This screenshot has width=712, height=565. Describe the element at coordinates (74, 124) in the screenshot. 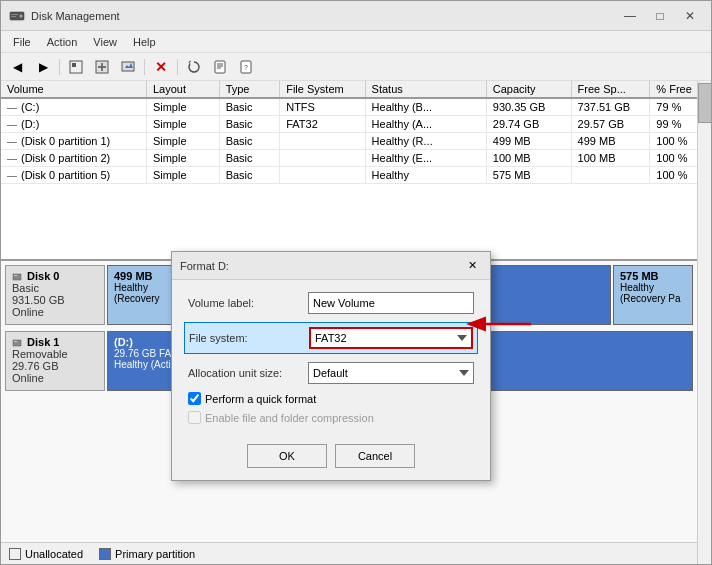

I see `cell-volume: —(D:)` at that location.